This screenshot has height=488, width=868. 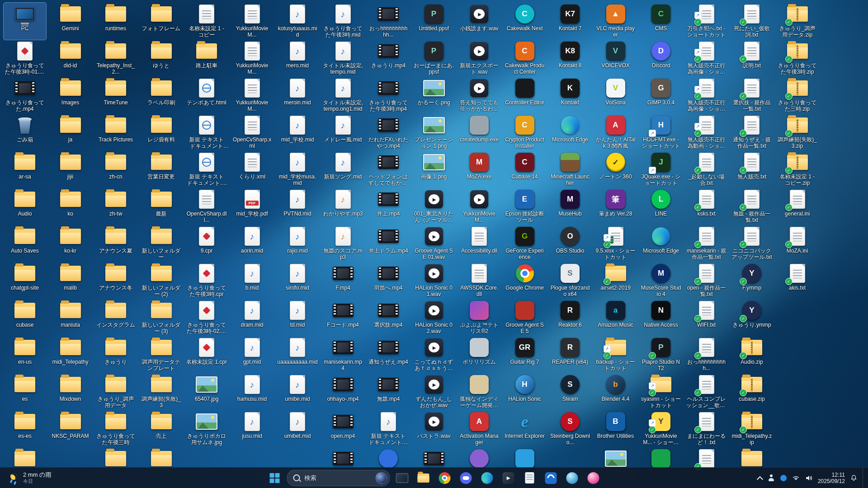 I want to click on desktop-icon: DDiscord, so click(x=661, y=58).